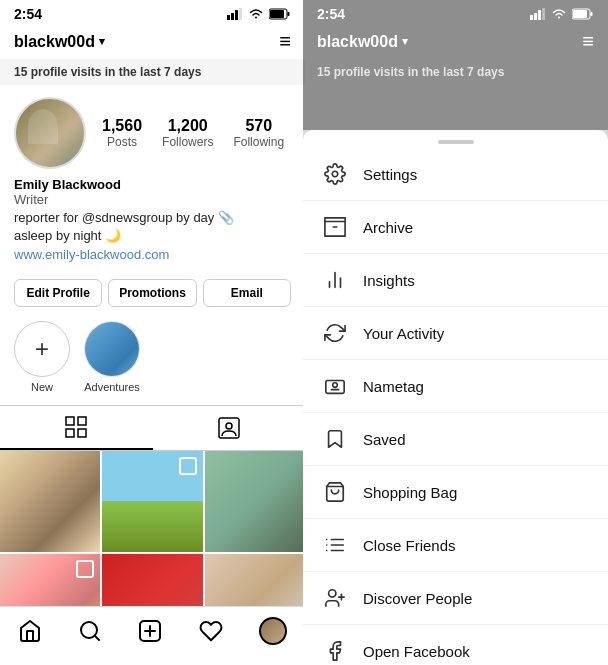 The height and width of the screenshot is (665, 608). What do you see at coordinates (112, 357) in the screenshot?
I see `adventures-story-item: Adventures` at bounding box center [112, 357].